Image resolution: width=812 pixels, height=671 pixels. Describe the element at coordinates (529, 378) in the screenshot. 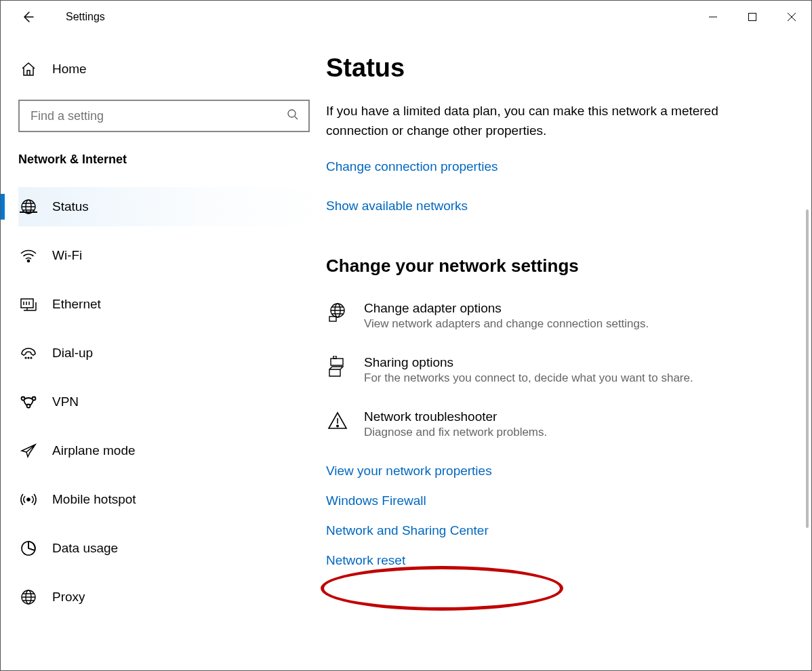

I see `option-sub: For the networks you connect to, decide …` at that location.